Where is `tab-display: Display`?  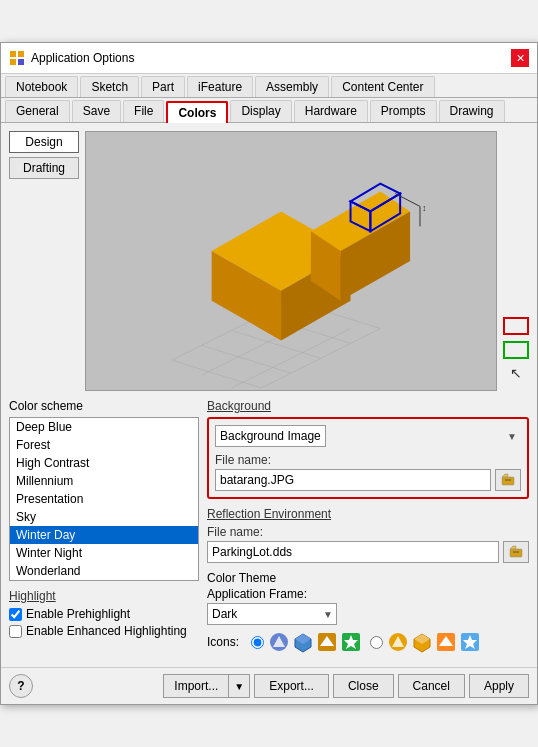 tab-display: Display is located at coordinates (260, 111).